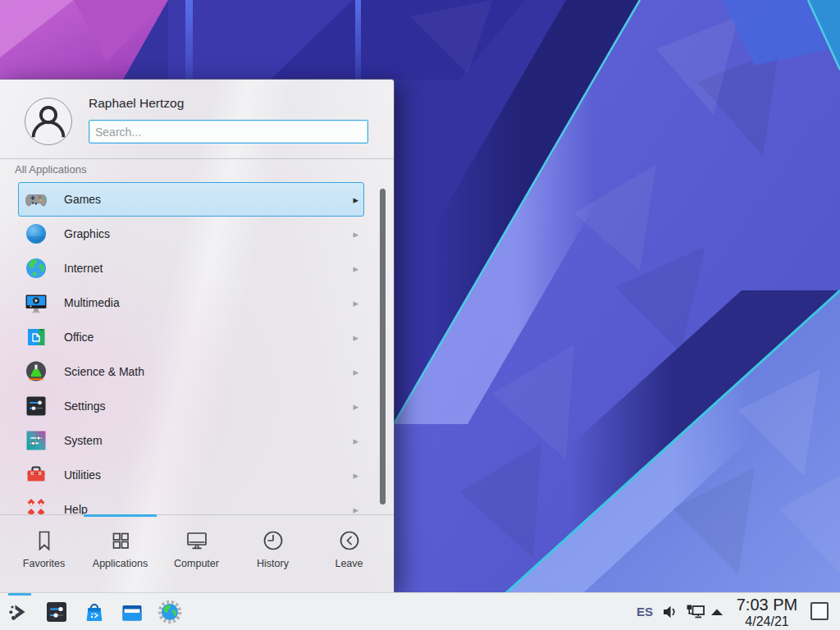  What do you see at coordinates (170, 612) in the screenshot?
I see `globe-gear-icon` at bounding box center [170, 612].